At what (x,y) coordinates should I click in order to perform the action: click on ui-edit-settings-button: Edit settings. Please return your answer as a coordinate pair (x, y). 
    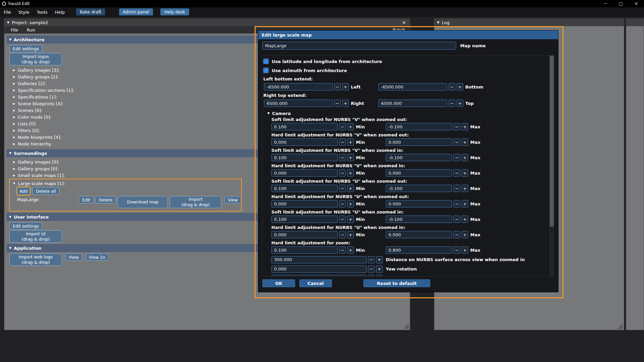
    Looking at the image, I should click on (26, 226).